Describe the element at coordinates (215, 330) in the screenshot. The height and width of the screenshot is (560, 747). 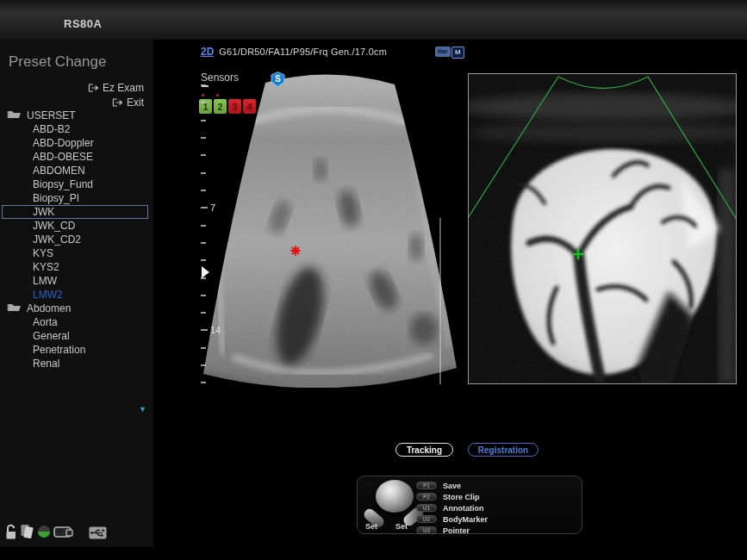
I see `depth-label-14: 14` at that location.